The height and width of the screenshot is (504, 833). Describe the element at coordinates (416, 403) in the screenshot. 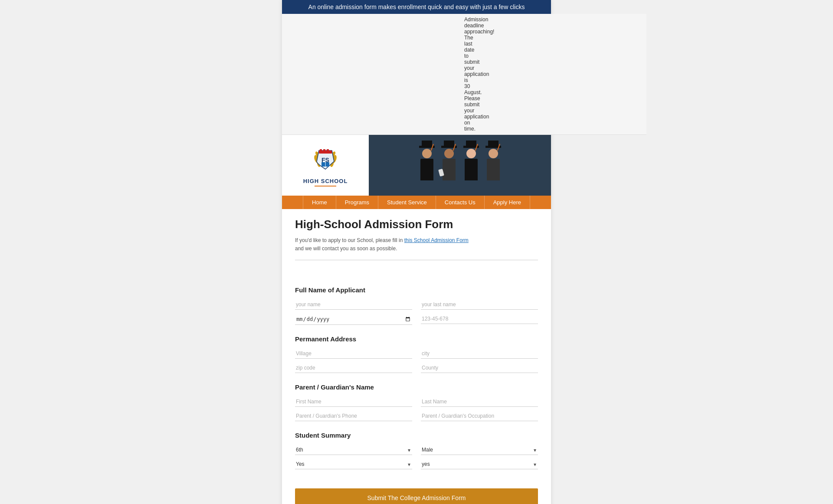

I see `guardian-section: Parent / Guardian's Name` at that location.